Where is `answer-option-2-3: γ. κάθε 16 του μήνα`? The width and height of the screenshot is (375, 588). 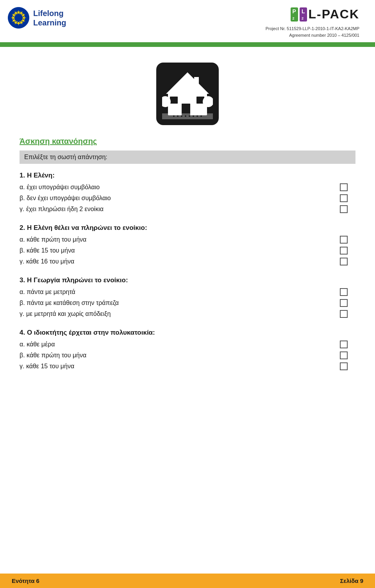
answer-option-2-3: γ. κάθε 16 του μήνα is located at coordinates (188, 262).